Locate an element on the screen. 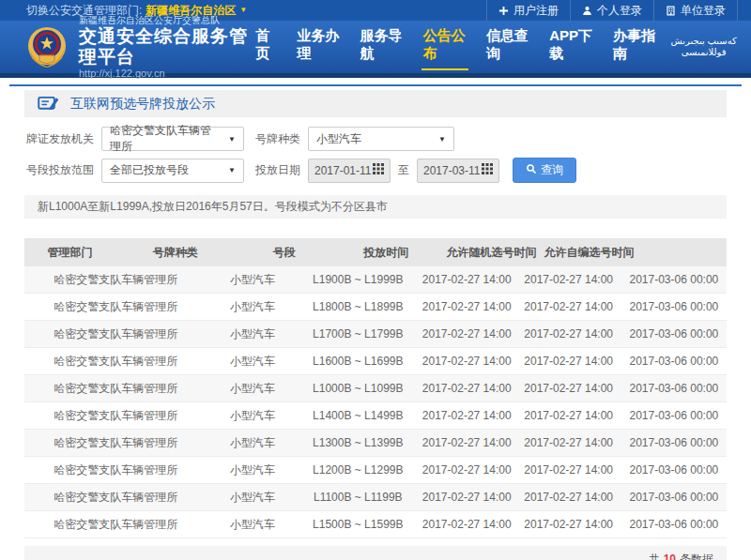 The image size is (751, 560). table-row: 哈密交警支队车辆管理所 小型汽车 L1600B ~ L1699B 2017-02… is located at coordinates (376, 362).